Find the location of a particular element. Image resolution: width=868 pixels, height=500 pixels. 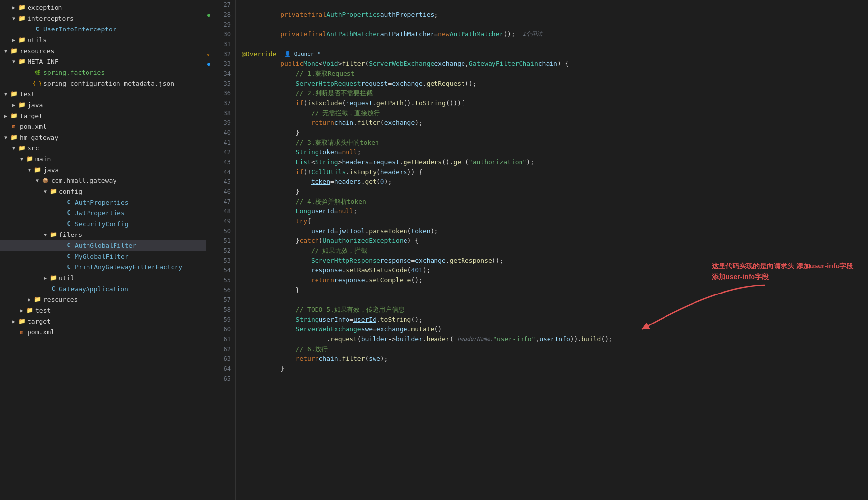

line-num-37: 37 is located at coordinates (221, 103).